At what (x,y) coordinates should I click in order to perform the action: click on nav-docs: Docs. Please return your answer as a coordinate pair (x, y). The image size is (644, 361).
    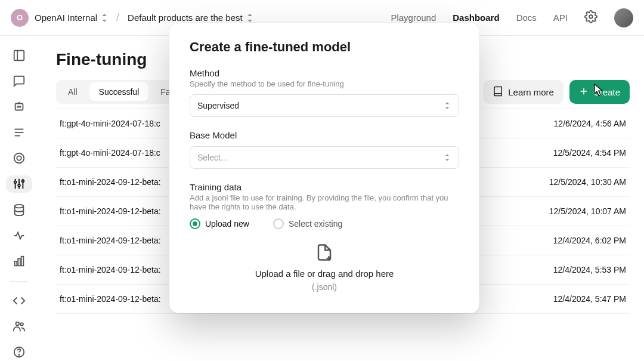
    Looking at the image, I should click on (527, 18).